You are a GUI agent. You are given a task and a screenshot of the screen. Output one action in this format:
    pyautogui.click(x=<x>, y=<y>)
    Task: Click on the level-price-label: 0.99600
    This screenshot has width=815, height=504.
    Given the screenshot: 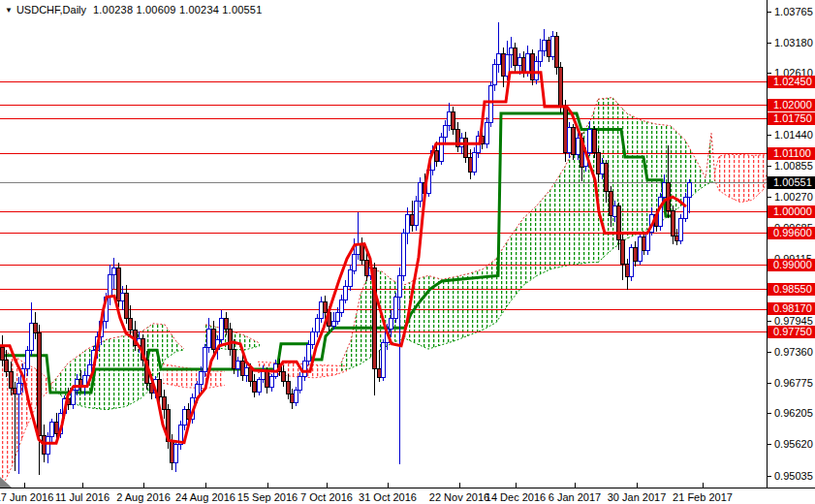 What is the action you would take?
    pyautogui.click(x=791, y=233)
    